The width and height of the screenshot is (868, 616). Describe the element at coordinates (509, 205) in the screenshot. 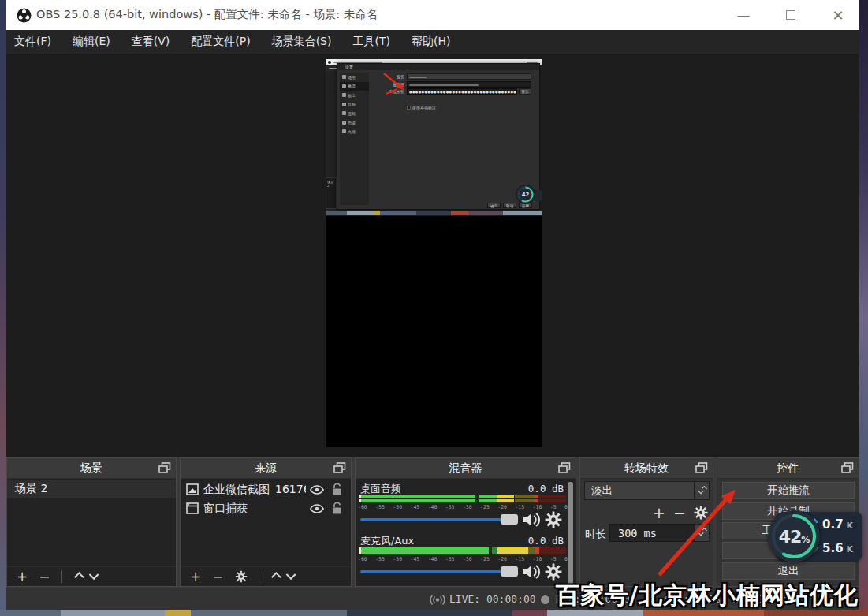

I see `mini-cancel-button: 取消` at that location.